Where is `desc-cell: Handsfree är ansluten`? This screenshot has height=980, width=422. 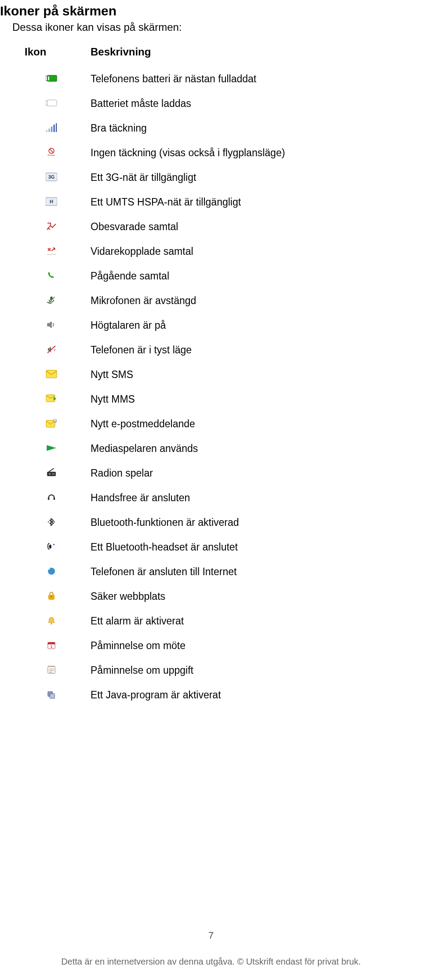 desc-cell: Handsfree är ansluten is located at coordinates (238, 498).